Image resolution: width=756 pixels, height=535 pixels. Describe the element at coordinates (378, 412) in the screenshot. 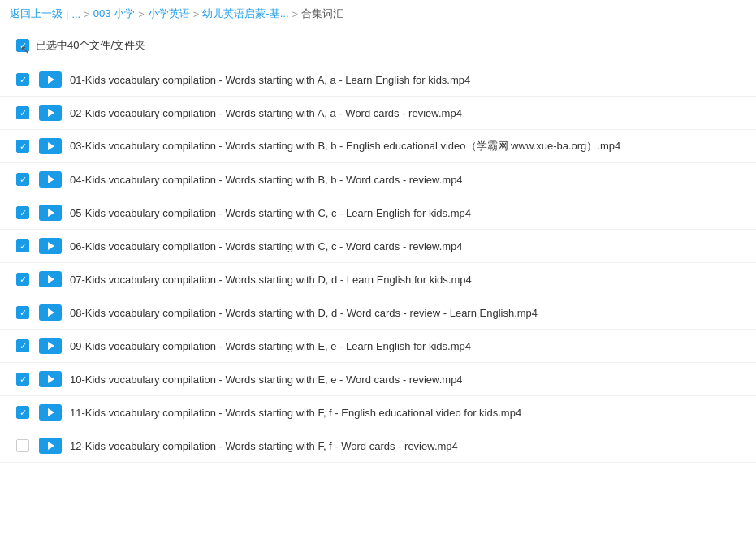

I see `table-row: ✓11-Kids vocabulary compilation - Words …` at that location.